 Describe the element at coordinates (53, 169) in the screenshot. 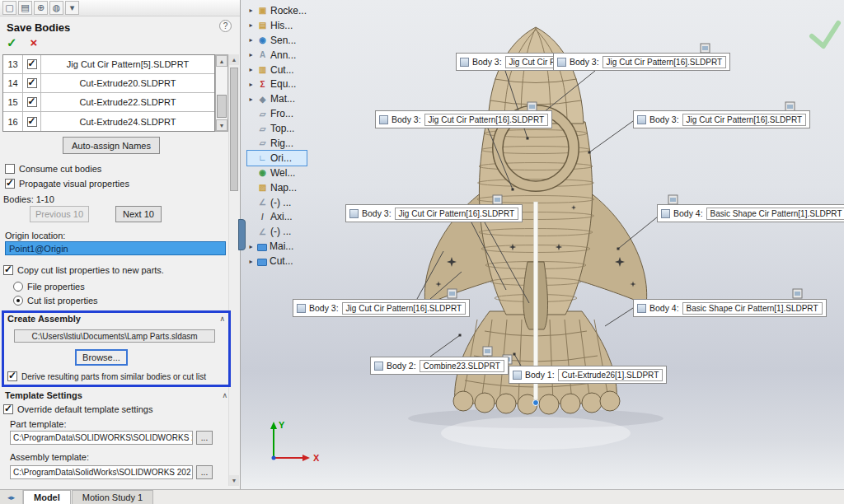

I see `consume-cut-bodies-option: Consume cut bodies` at that location.